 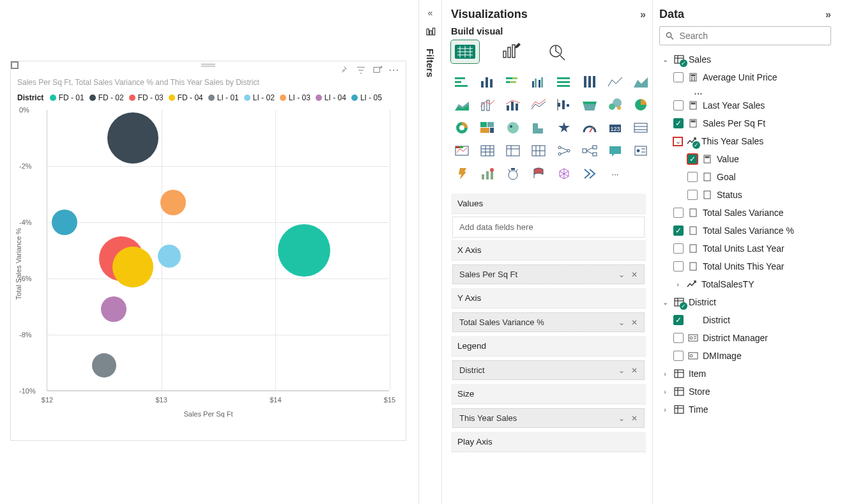 What do you see at coordinates (745, 248) in the screenshot?
I see `field-total-units-last-year: Total Units Last Year` at bounding box center [745, 248].